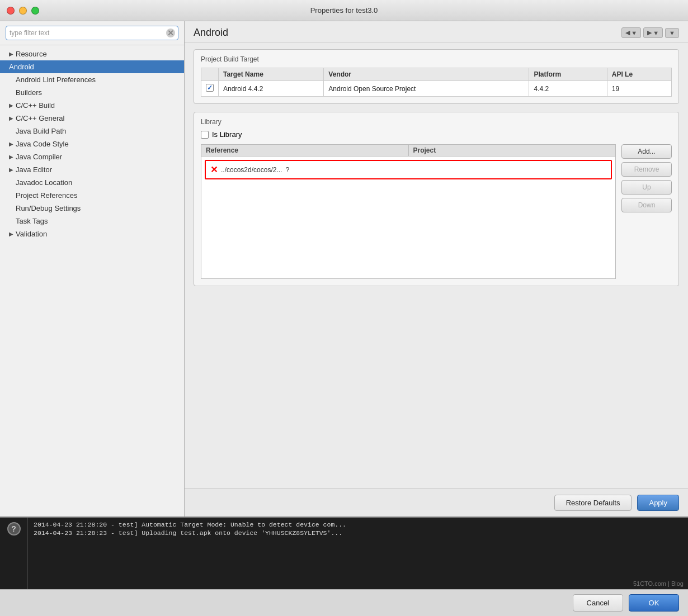 This screenshot has width=688, height=616. Describe the element at coordinates (34, 170) in the screenshot. I see `sidebar-item-label: Java Editor` at that location.